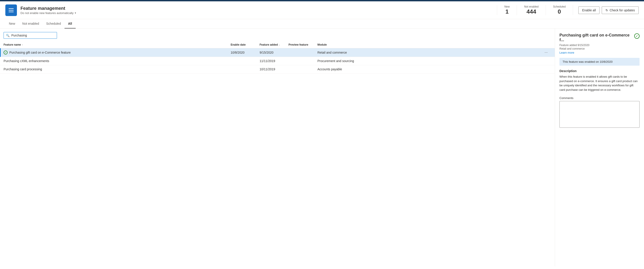  I want to click on td-feature-added: 10/11/2019, so click(274, 69).